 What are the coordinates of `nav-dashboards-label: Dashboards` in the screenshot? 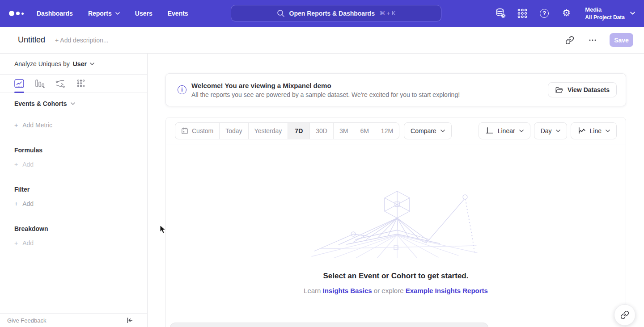 It's located at (55, 13).